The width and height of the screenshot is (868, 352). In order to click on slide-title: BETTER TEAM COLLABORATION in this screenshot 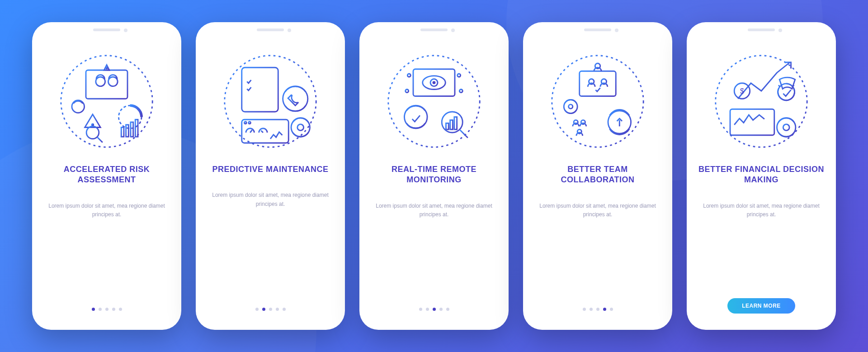, I will do `click(598, 175)`.